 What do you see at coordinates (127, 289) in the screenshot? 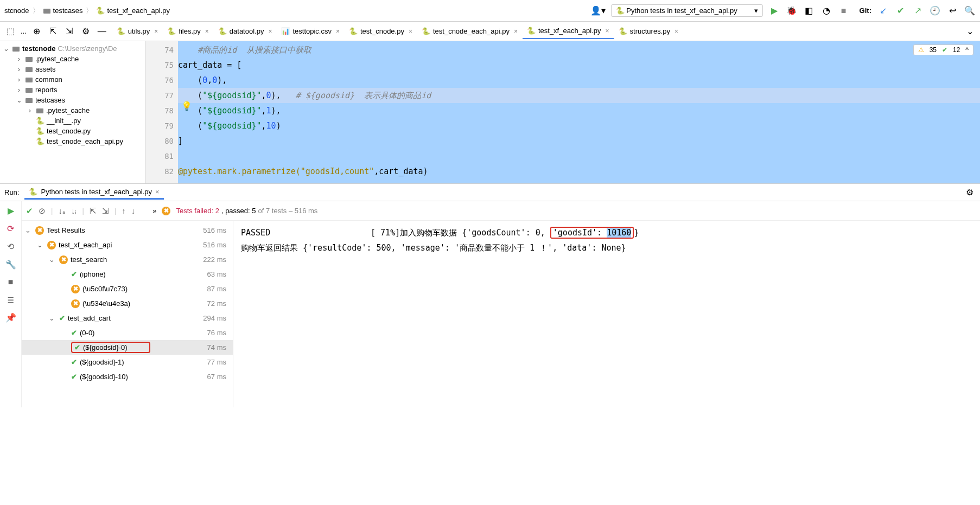
I see `test-tree-item: ✖(\u5c0f\u7c73)87 ms` at bounding box center [127, 289].